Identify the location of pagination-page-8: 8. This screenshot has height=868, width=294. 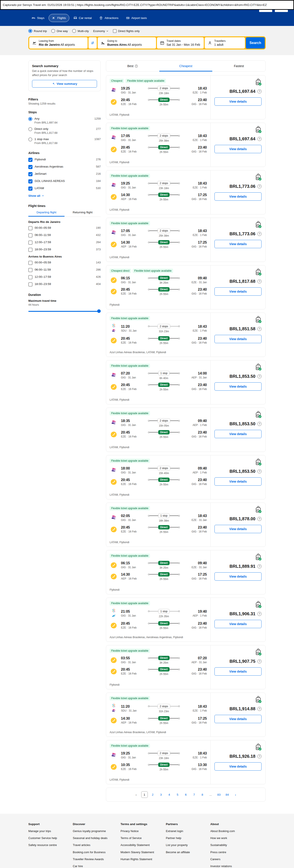
(202, 795).